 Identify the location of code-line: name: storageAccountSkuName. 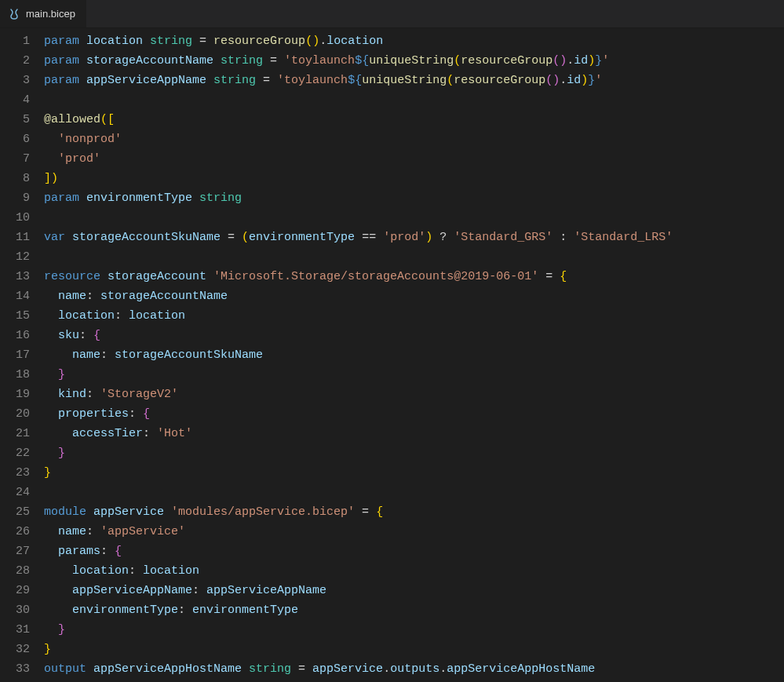
(414, 355).